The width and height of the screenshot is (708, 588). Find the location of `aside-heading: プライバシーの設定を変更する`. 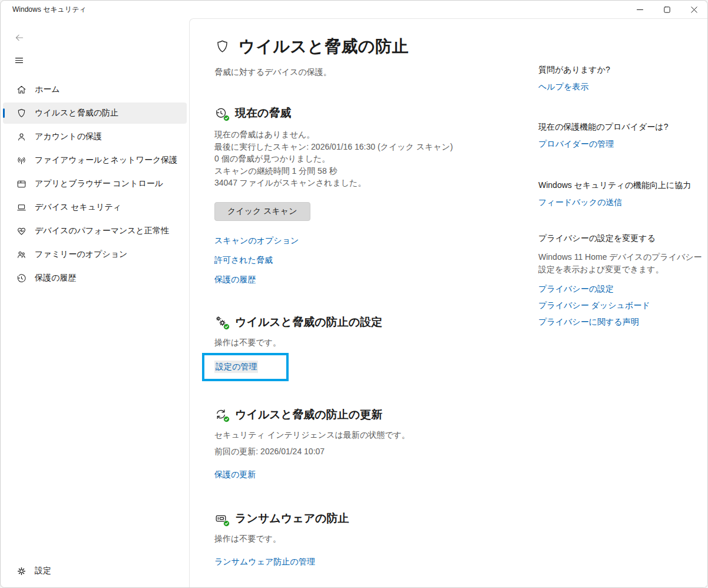

aside-heading: プライバシーの設定を変更する is located at coordinates (623, 238).